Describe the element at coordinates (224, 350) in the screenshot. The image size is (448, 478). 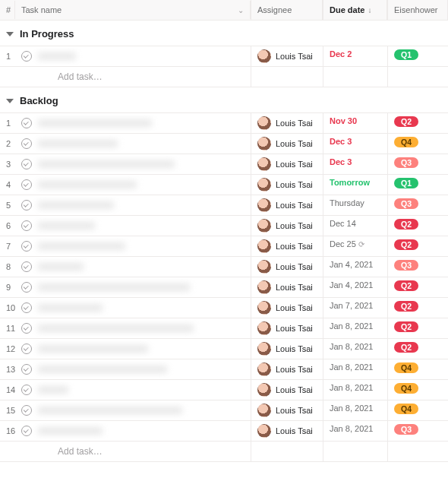
I see `task-row: 12Louis TsaiJan 8, 2021Q2` at that location.